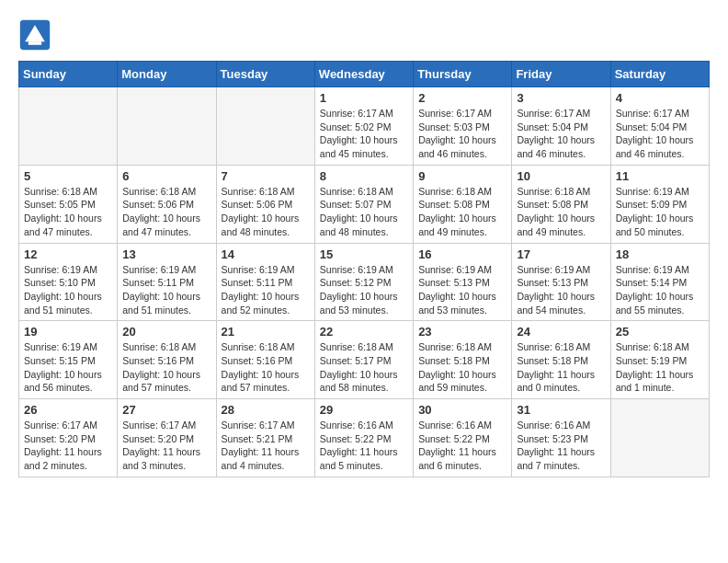 This screenshot has width=728, height=563. I want to click on calendar-cell: 23Sunrise: 6:18 AMSunset: 5:18 PMDayligh…, so click(463, 361).